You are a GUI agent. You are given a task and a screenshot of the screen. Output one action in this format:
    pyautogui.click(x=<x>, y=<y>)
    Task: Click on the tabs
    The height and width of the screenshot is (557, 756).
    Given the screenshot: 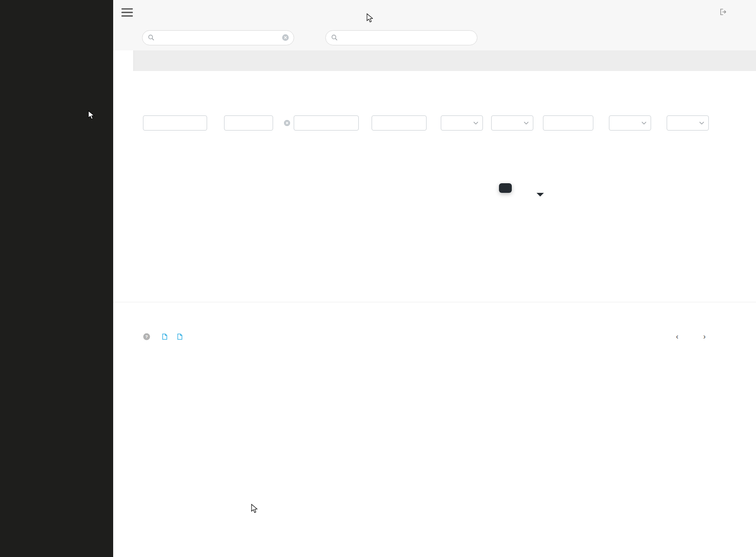 What is the action you would take?
    pyautogui.click(x=434, y=60)
    